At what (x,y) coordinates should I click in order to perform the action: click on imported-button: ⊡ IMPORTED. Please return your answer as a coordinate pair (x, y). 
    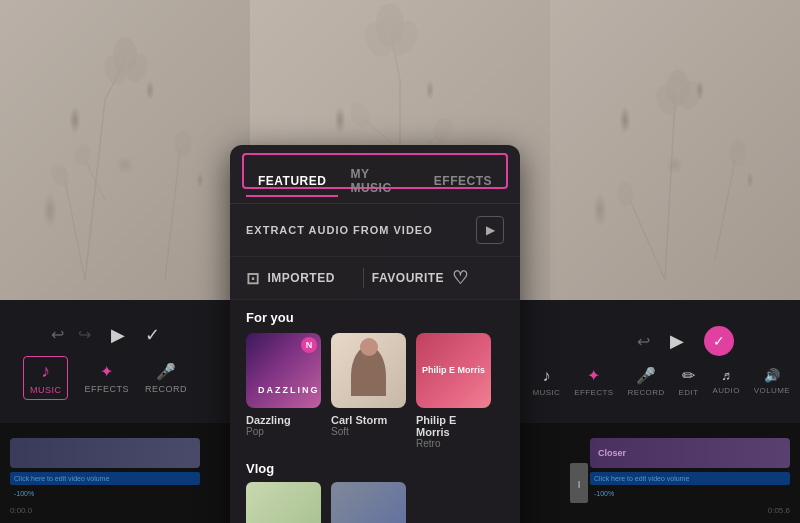
    Looking at the image, I should click on (300, 278).